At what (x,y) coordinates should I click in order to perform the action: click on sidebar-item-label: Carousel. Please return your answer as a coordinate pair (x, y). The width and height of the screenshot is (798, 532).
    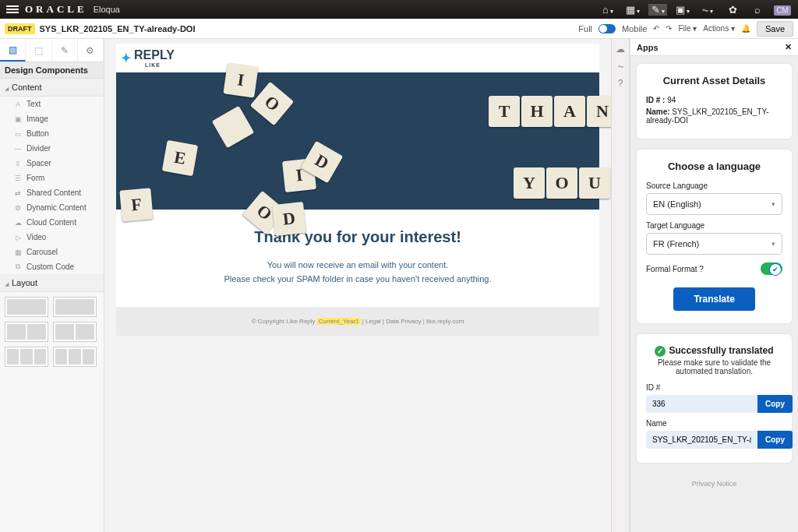
    Looking at the image, I should click on (42, 252).